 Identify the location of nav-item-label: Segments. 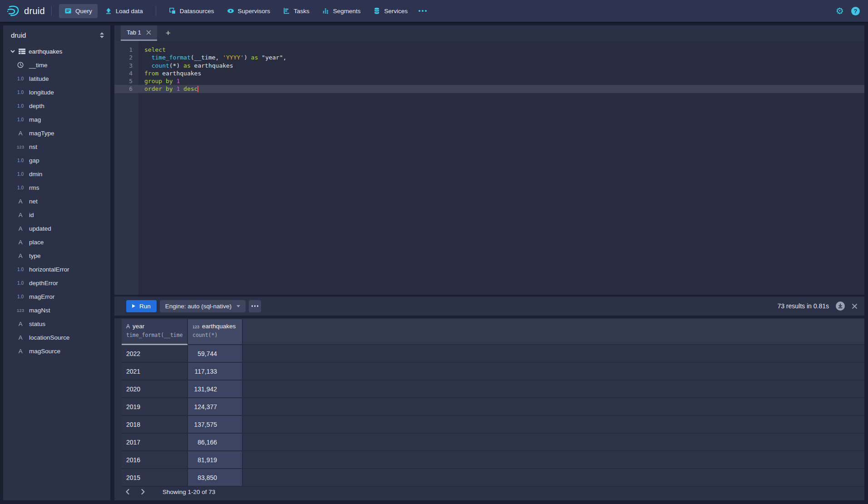
(347, 11).